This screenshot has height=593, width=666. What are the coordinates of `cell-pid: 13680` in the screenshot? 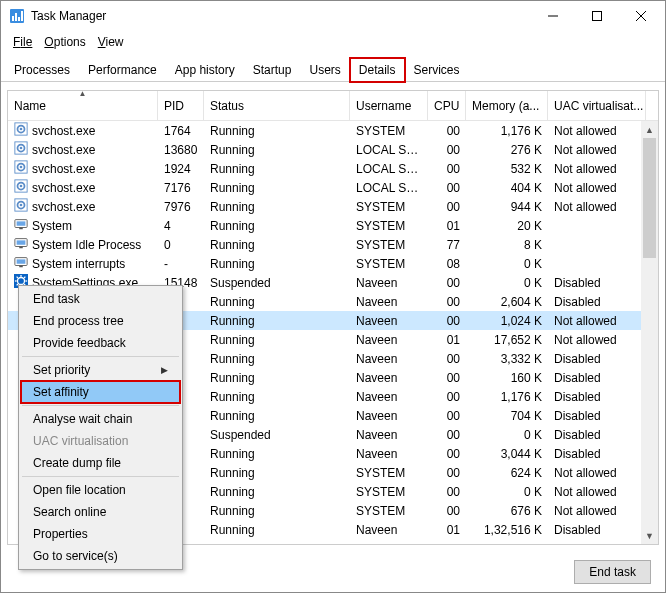 It's located at (181, 150).